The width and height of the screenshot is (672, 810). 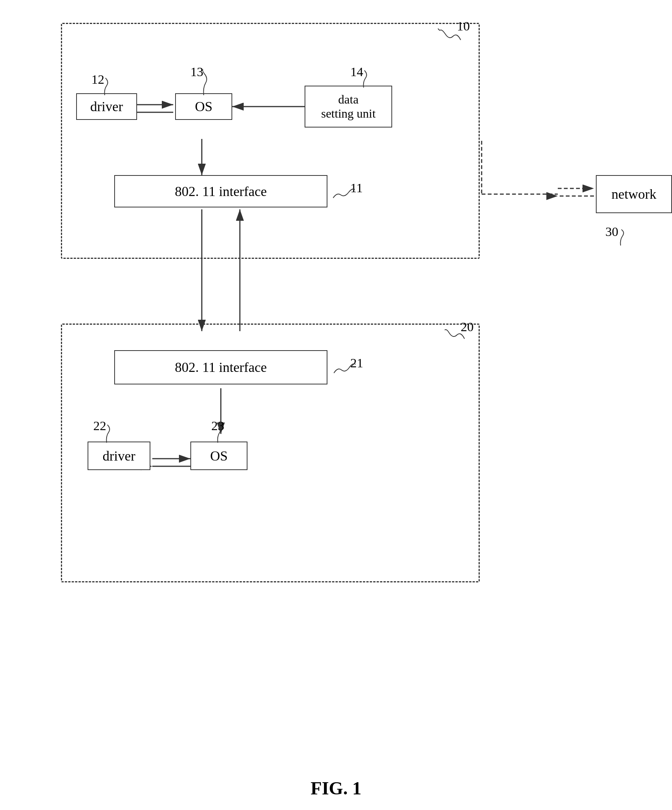 I want to click on data-setting-box: data setting unit, so click(x=349, y=106).